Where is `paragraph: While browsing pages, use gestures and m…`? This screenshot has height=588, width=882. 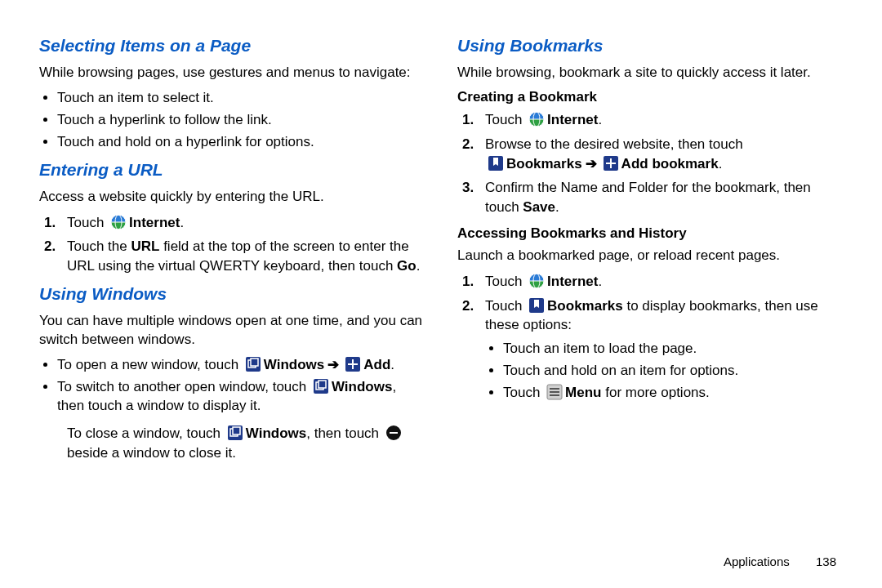
paragraph: While browsing pages, use gestures and m… is located at coordinates (232, 74).